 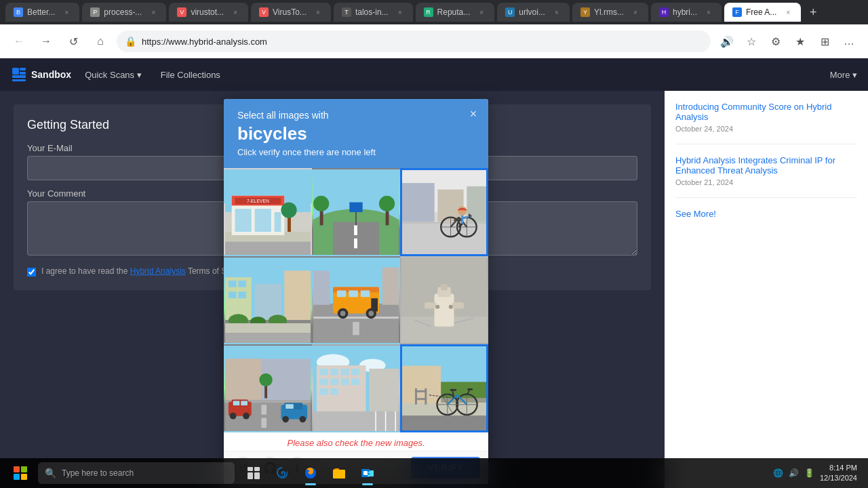 I want to click on captcha-image-1: 7-ELEVEN, so click(x=268, y=212).